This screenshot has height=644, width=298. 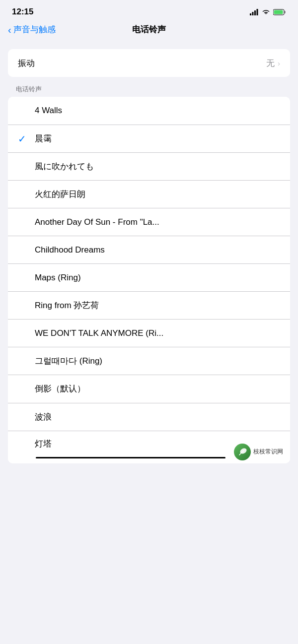 I want to click on ringtone-item-label: 火红的萨日朗, so click(x=60, y=194).